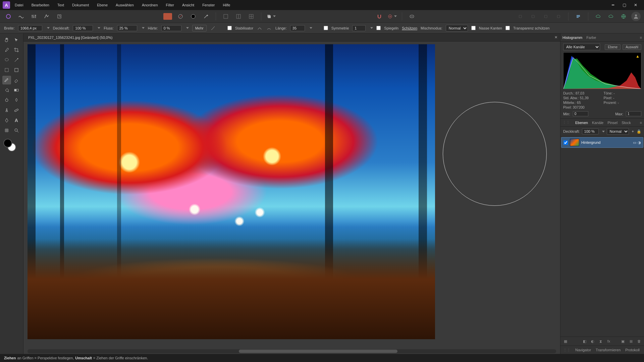 This screenshot has height=362, width=644. I want to click on flood-select-tool, so click(16, 60).